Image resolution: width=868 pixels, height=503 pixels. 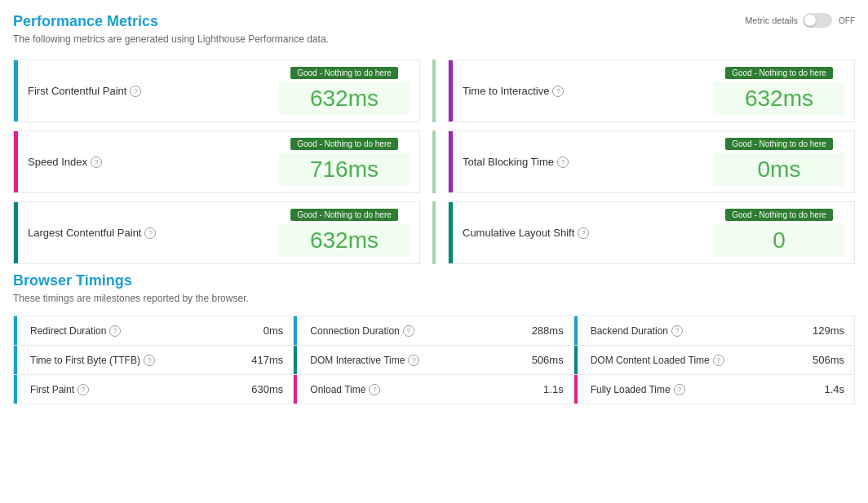 I want to click on metrics-row3-divider, so click(x=434, y=233).